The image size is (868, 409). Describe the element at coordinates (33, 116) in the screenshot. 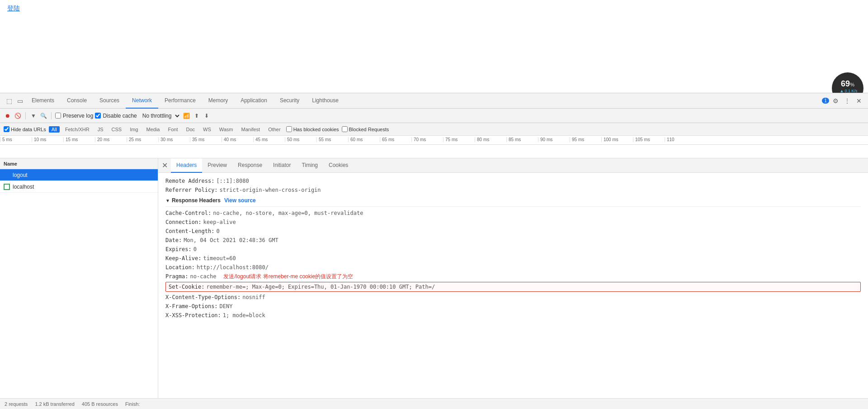

I see `filter-icon: ▼` at that location.